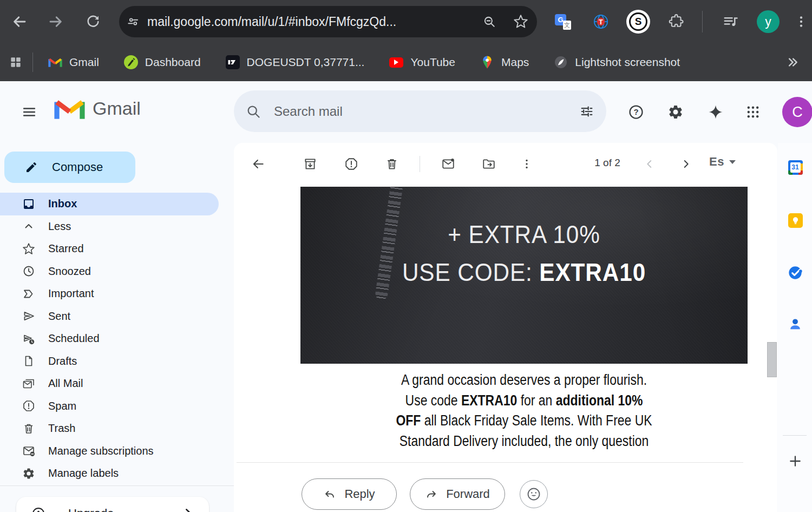  What do you see at coordinates (29, 316) in the screenshot?
I see `send-icon` at bounding box center [29, 316].